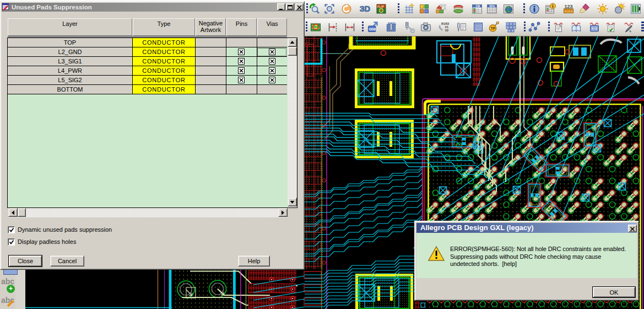 Image resolution: width=644 pixels, height=309 pixels. What do you see at coordinates (372, 29) in the screenshot?
I see `svg-text: ODB` at bounding box center [372, 29].